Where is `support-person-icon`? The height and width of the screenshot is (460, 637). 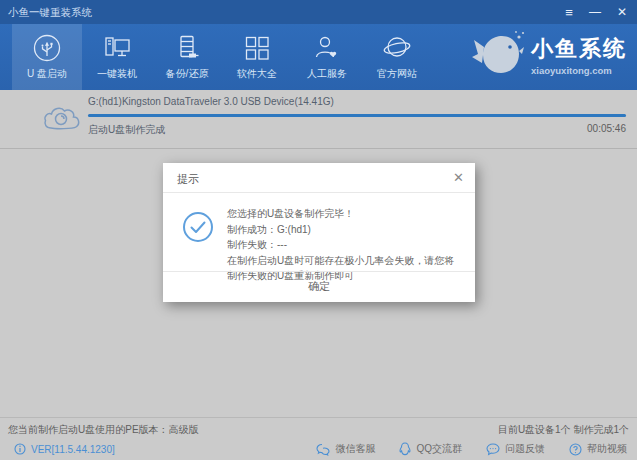 support-person-icon is located at coordinates (327, 48).